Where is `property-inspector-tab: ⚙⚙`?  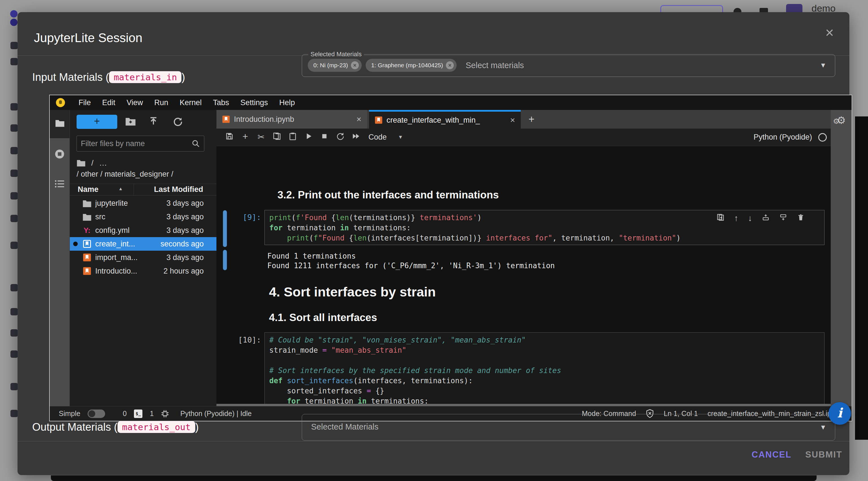 property-inspector-tab: ⚙⚙ is located at coordinates (840, 121).